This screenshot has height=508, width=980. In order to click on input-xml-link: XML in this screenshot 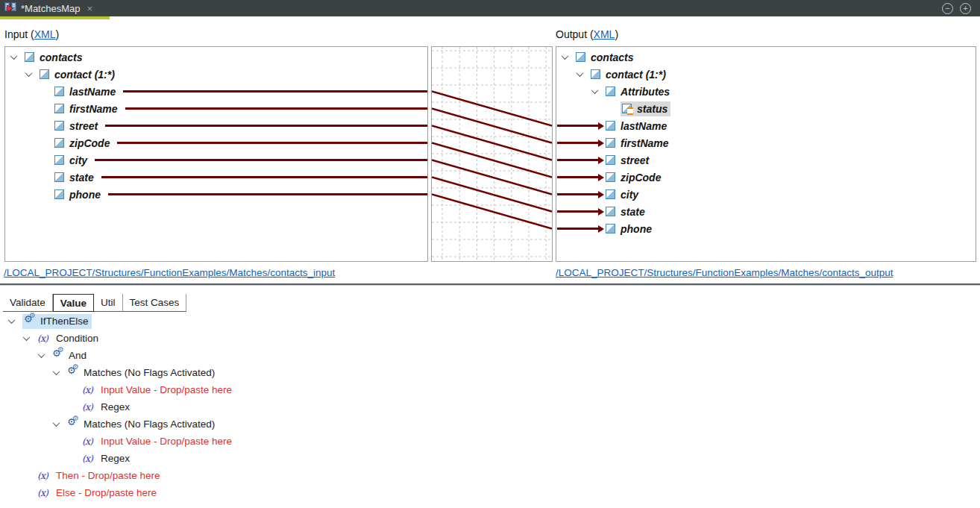, I will do `click(45, 34)`.